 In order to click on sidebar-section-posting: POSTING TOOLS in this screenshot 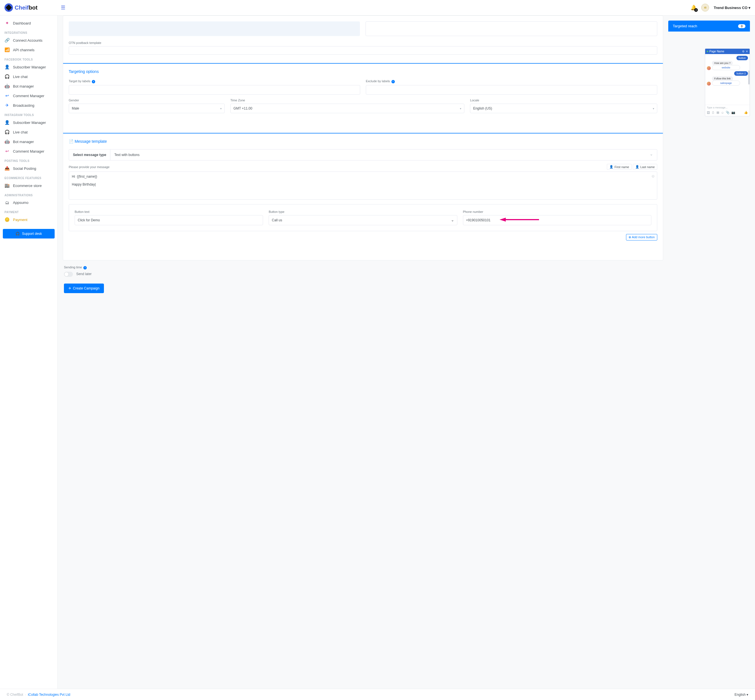, I will do `click(29, 160)`.